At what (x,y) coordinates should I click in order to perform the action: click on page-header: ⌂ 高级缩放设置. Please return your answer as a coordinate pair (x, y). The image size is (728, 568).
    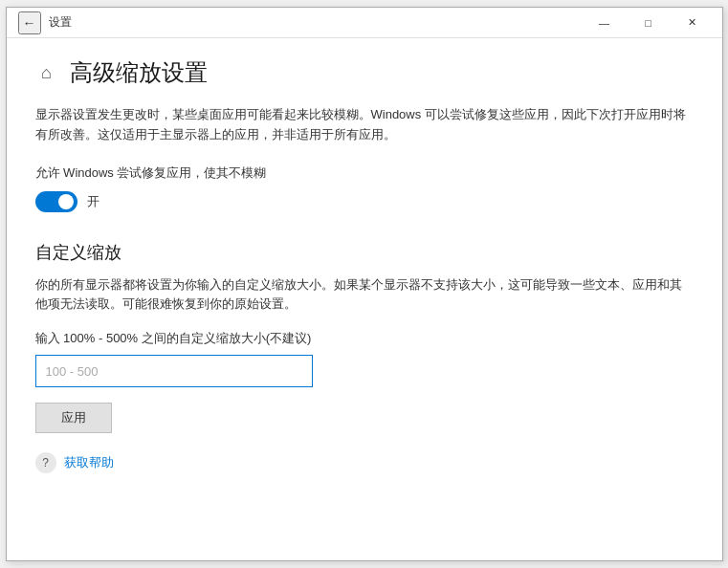
    Looking at the image, I should click on (364, 73).